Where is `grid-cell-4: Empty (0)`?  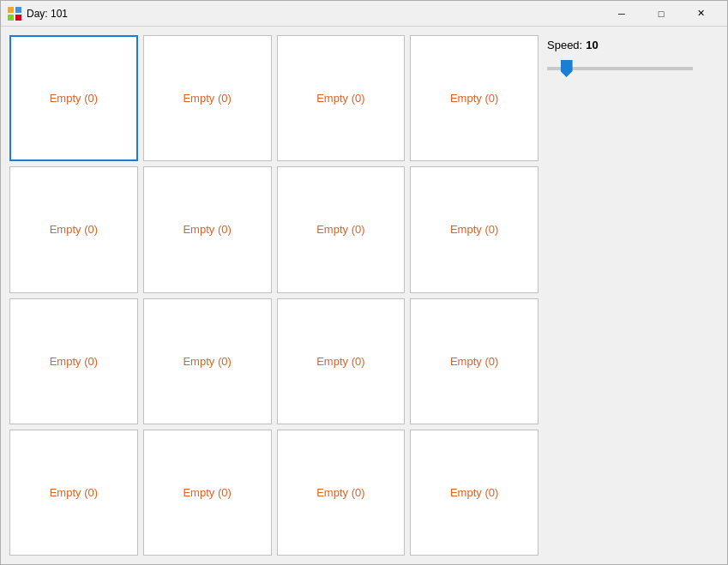
grid-cell-4: Empty (0) is located at coordinates (74, 230).